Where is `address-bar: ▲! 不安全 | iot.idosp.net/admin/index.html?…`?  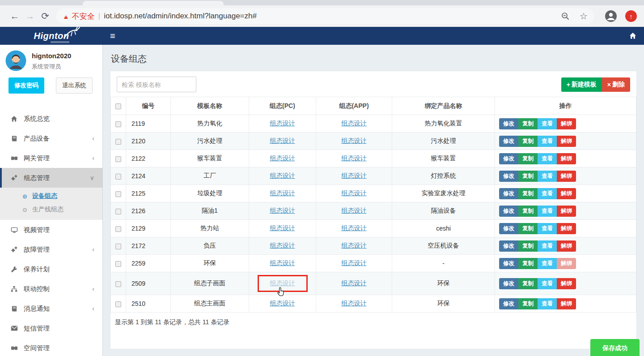
address-bar: ▲! 不安全 | iot.idosp.net/admin/index.html?… is located at coordinates (325, 16).